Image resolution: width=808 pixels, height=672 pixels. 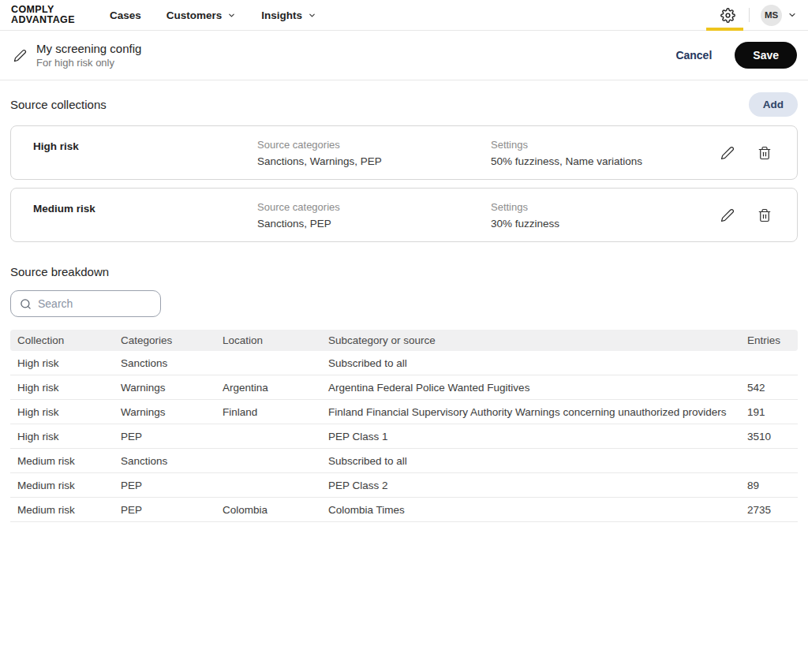 I want to click on cell-subcategory: Argentina Federal Police Wanted Fugitive…, so click(x=530, y=388).